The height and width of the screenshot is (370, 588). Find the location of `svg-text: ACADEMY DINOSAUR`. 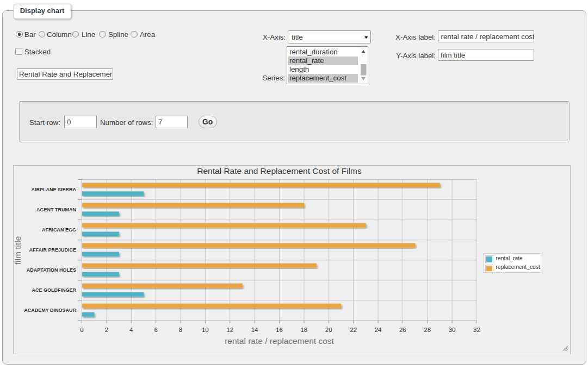

svg-text: ACADEMY DINOSAUR is located at coordinates (50, 310).